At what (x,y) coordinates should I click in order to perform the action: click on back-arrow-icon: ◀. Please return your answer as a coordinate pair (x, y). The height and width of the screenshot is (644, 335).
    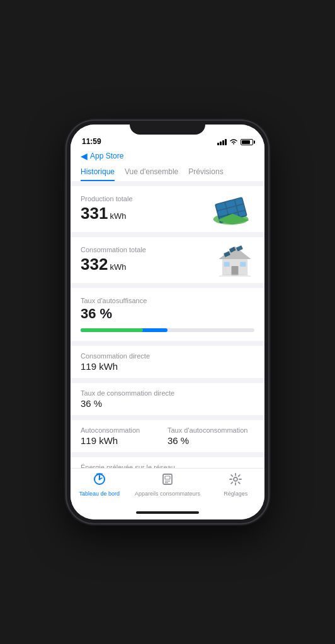
    Looking at the image, I should click on (84, 156).